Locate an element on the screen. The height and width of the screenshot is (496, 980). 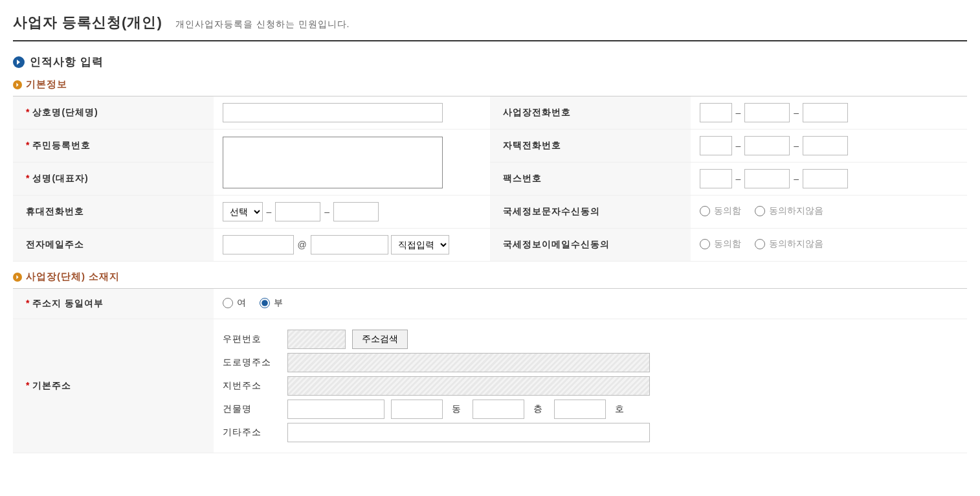
label-mobile: 휴대전화번호 is located at coordinates (113, 212).